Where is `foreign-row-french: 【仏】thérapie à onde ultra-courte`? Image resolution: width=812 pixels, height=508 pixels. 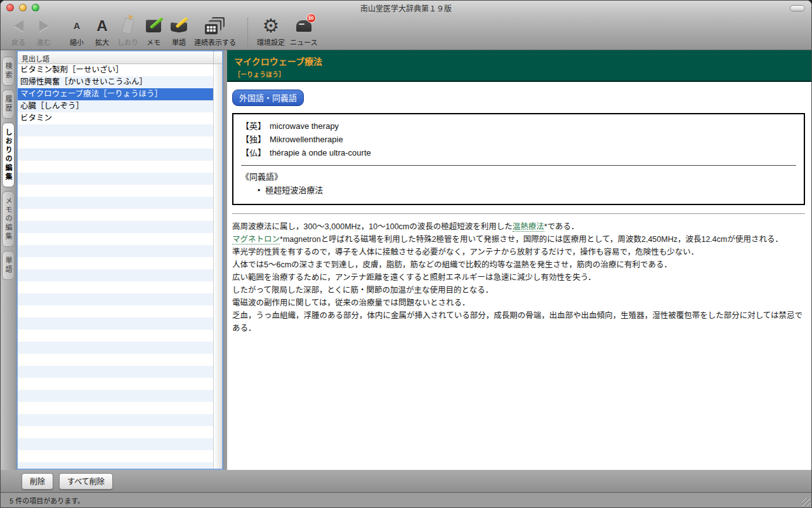
foreign-row-french: 【仏】thérapie à onde ultra-courte is located at coordinates (519, 152).